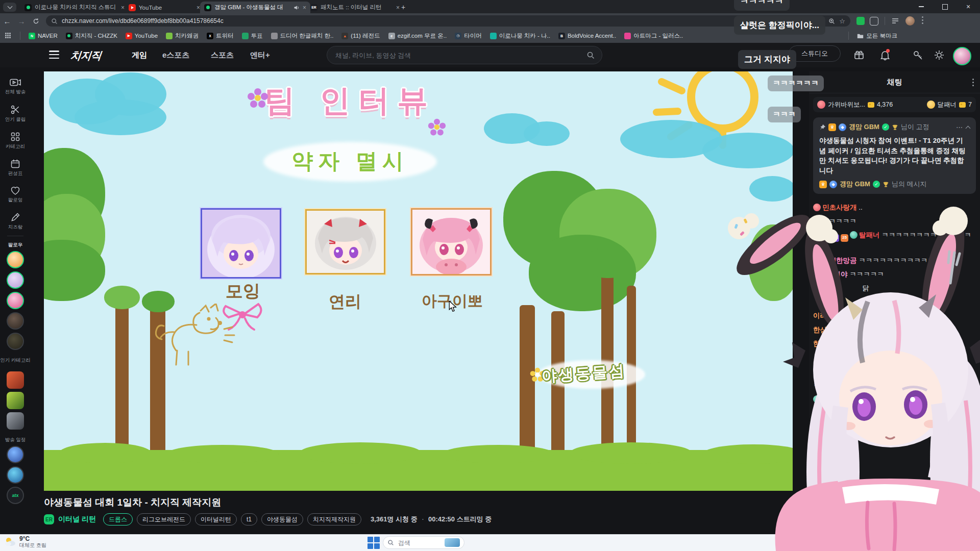 Image resolution: width=980 pixels, height=551 pixels. What do you see at coordinates (420, 543) in the screenshot?
I see `taskbar-search-input` at bounding box center [420, 543].